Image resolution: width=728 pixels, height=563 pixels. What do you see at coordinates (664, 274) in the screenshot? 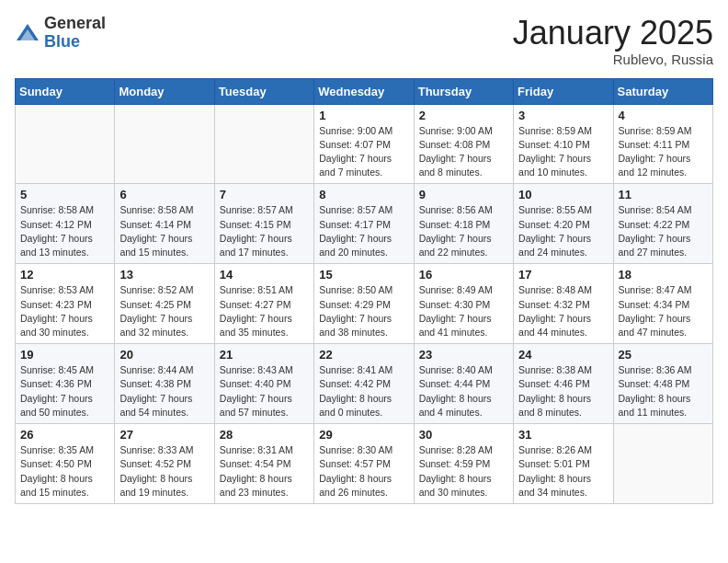
I see `day-number: 18` at bounding box center [664, 274].